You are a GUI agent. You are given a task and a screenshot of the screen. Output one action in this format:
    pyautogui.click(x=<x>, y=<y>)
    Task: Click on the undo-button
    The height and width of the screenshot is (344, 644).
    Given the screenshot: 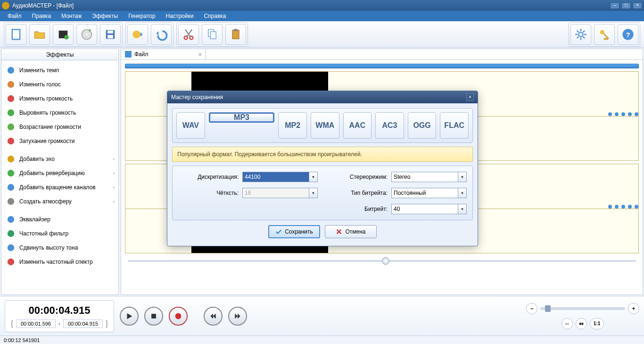 What is the action you would take?
    pyautogui.click(x=161, y=34)
    